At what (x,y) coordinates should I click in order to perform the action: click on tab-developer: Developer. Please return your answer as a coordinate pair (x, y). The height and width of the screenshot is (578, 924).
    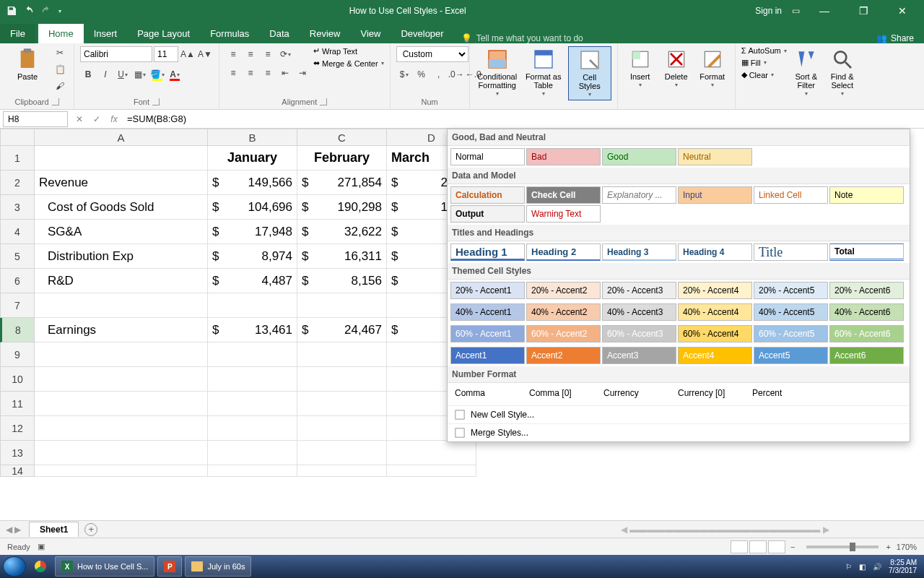
    Looking at the image, I should click on (422, 33).